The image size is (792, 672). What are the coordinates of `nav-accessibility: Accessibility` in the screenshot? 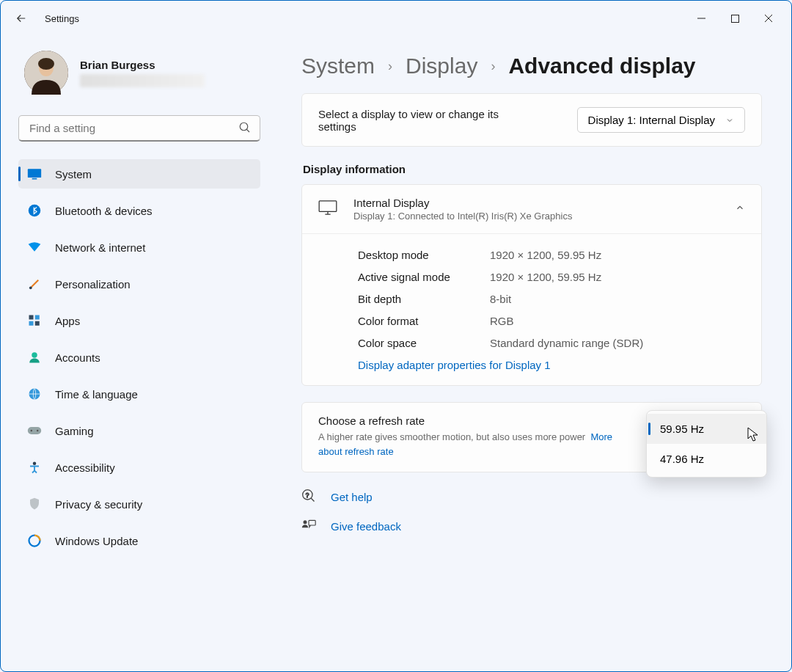 It's located at (139, 467).